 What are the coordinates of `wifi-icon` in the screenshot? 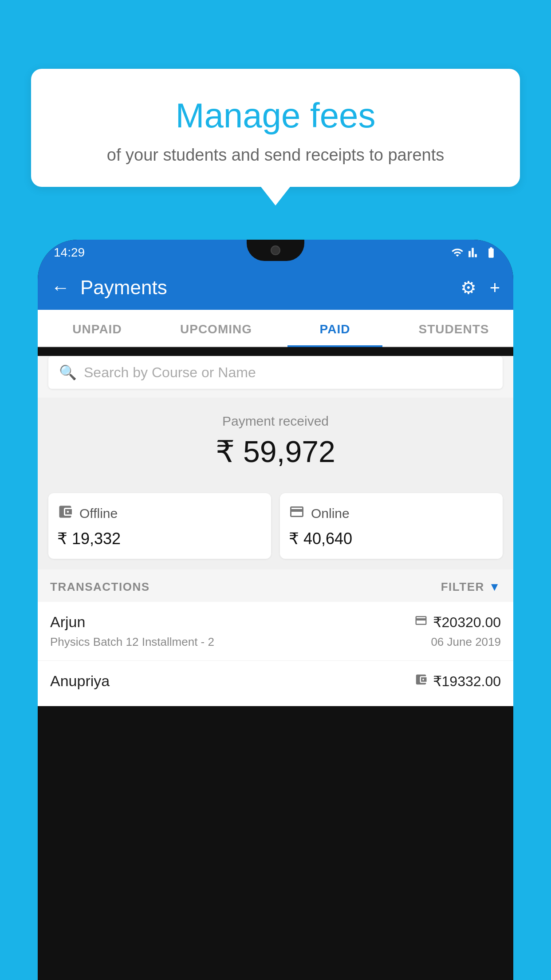 It's located at (457, 253).